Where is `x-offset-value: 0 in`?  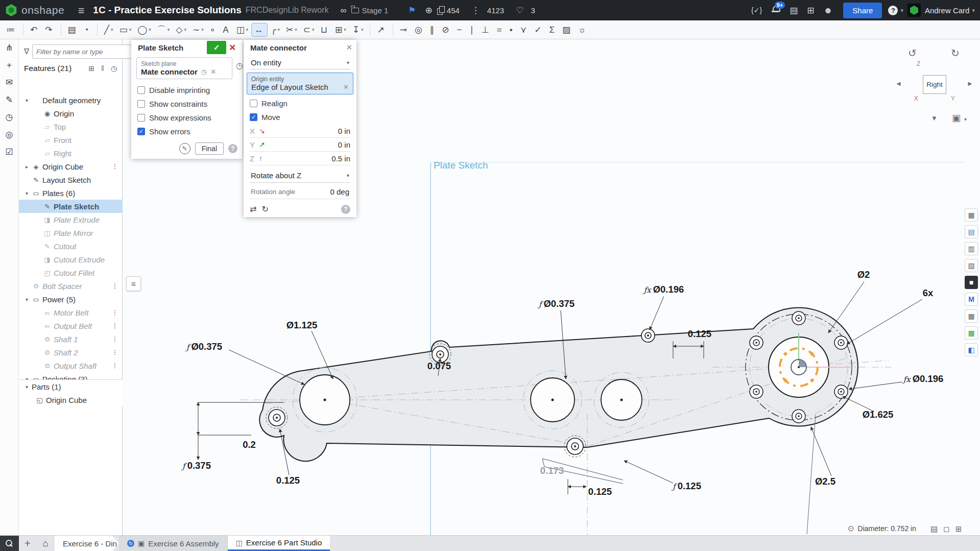 x-offset-value: 0 in is located at coordinates (344, 131).